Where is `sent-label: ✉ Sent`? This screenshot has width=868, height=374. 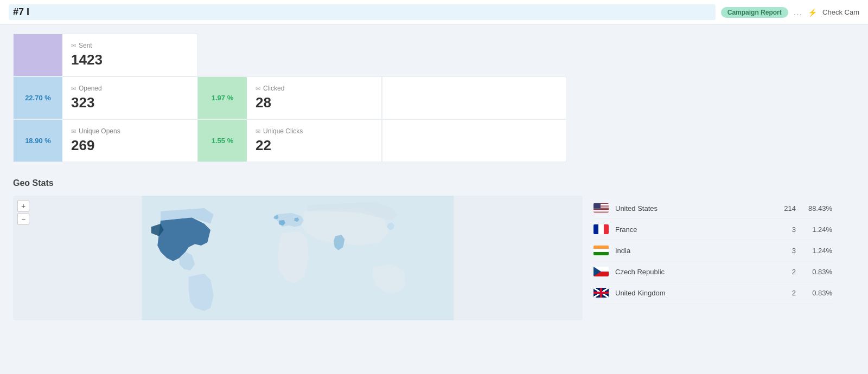 sent-label: ✉ Sent is located at coordinates (130, 46).